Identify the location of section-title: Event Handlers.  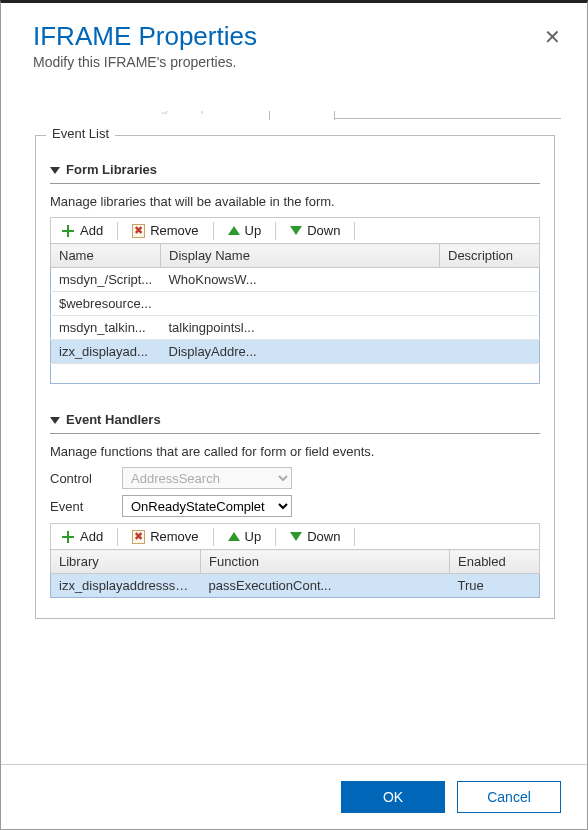
(114, 420).